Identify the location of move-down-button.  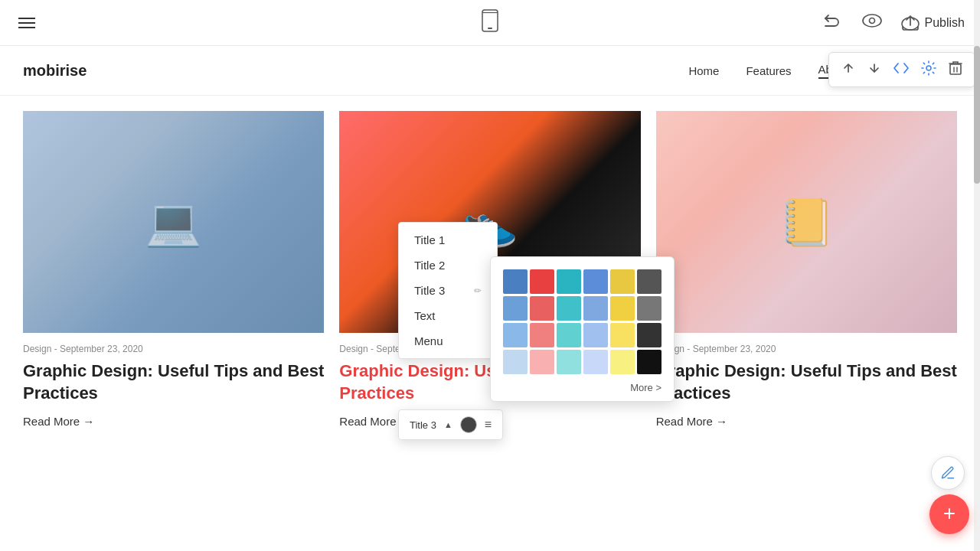
(874, 70).